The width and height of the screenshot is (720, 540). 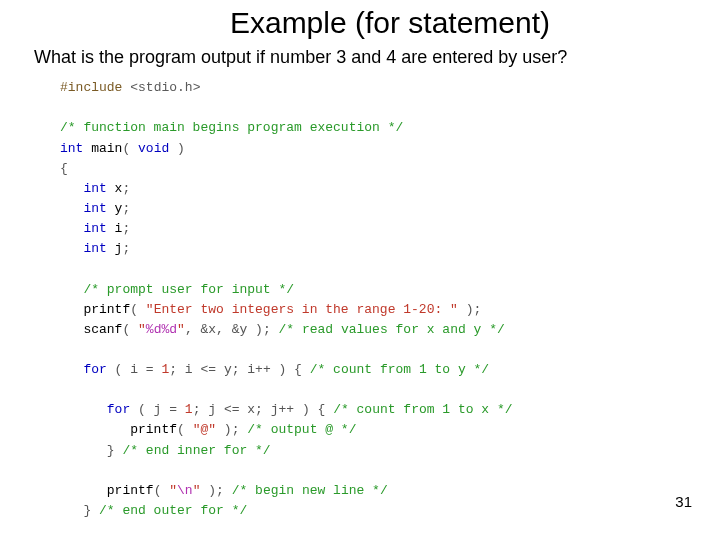 What do you see at coordinates (185, 490) in the screenshot?
I see `esc-nl: \n` at bounding box center [185, 490].